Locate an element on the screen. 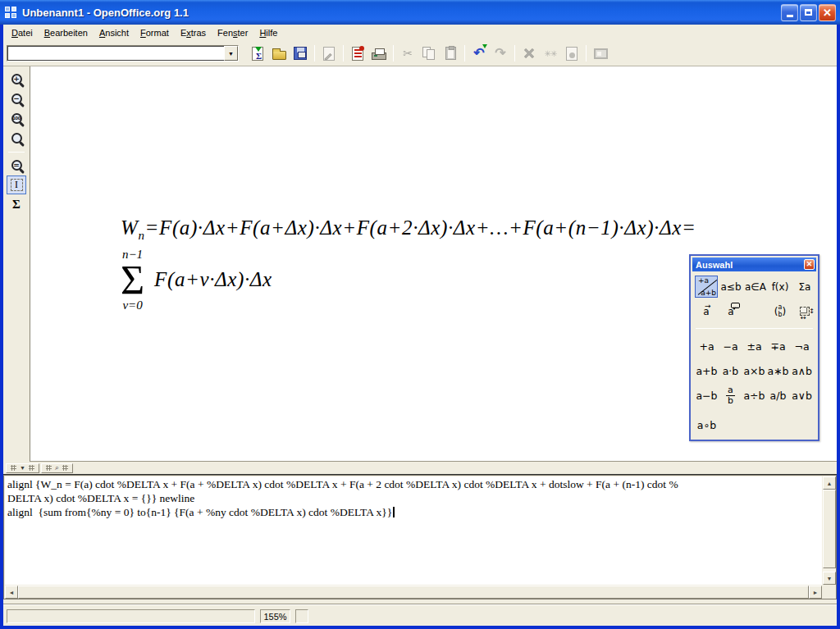 The image size is (840, 629). modified-flag-field is located at coordinates (302, 617).